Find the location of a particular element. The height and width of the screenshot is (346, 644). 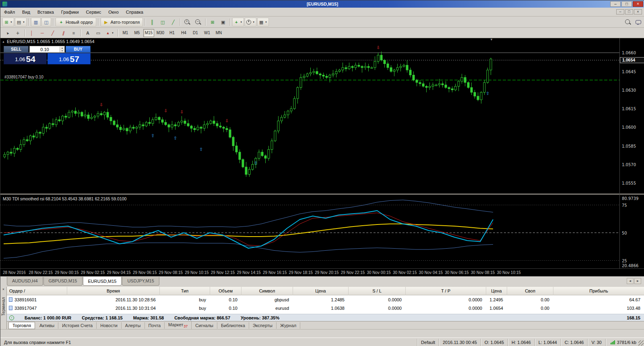

periods-button is located at coordinates (250, 22).